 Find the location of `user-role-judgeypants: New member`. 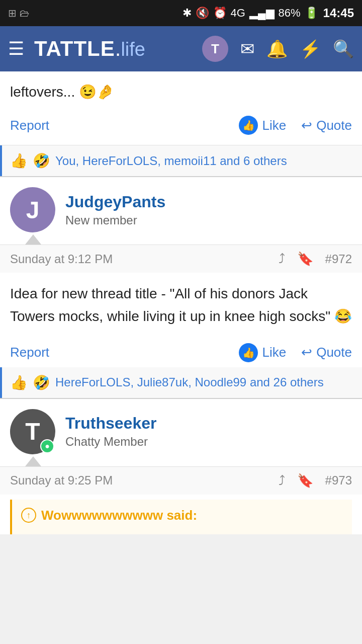

user-role-judgeypants: New member is located at coordinates (209, 220).